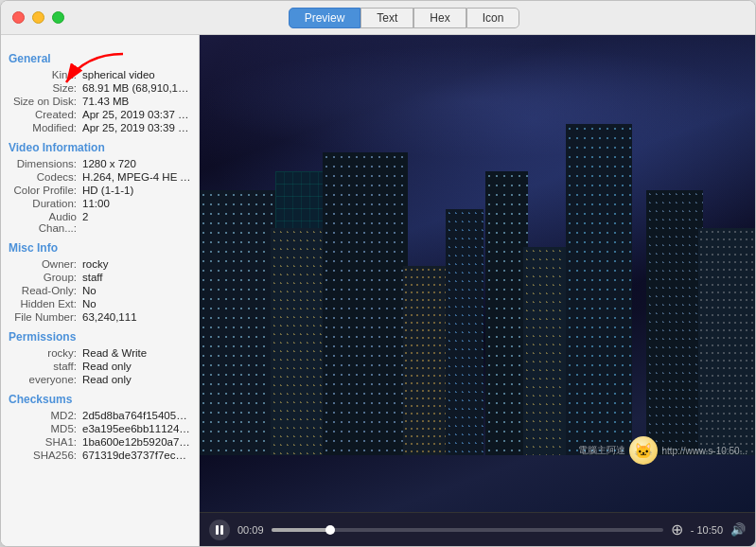 This screenshot has width=756, height=547. Describe the element at coordinates (100, 222) in the screenshot. I see `info-row-audio-channels: Audio Chan...: 2` at that location.